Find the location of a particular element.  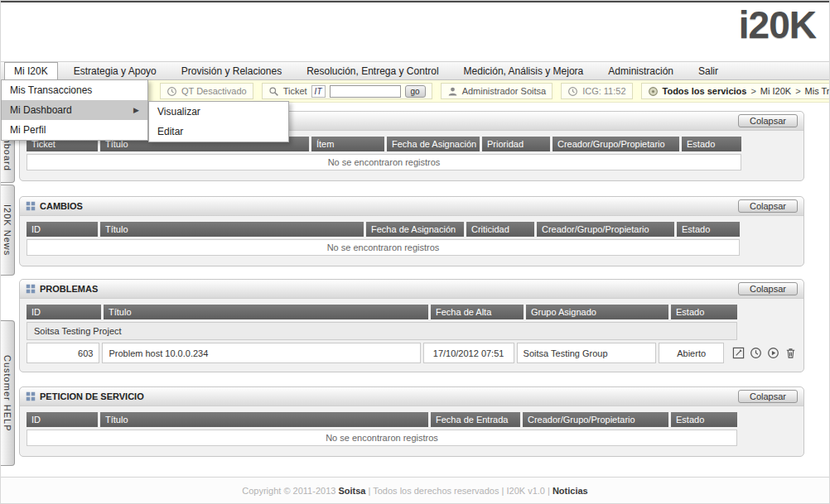

menu-mi-i20k: Mi I20K is located at coordinates (31, 71).